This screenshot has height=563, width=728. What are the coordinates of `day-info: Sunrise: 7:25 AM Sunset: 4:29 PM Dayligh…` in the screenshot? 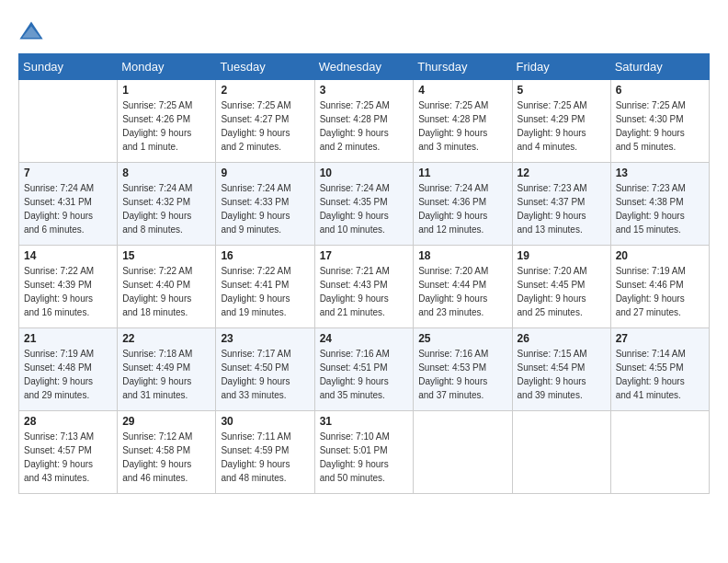 It's located at (562, 126).